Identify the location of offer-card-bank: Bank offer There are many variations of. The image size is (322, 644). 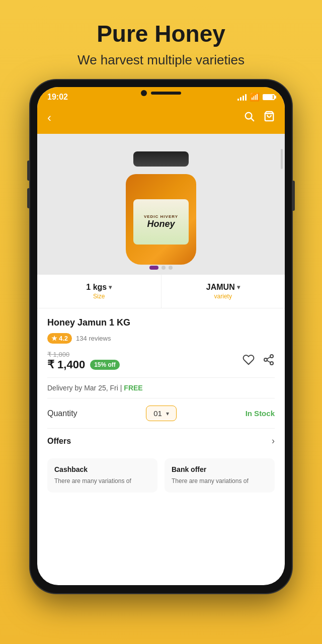
(219, 475).